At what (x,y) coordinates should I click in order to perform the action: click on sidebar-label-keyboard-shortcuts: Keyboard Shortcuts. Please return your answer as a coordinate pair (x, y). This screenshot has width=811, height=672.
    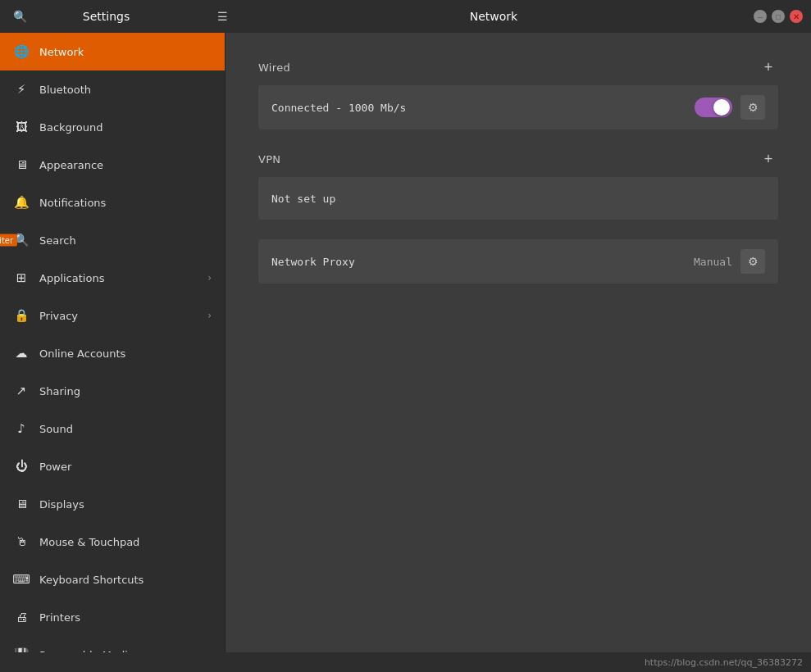
    Looking at the image, I should click on (125, 580).